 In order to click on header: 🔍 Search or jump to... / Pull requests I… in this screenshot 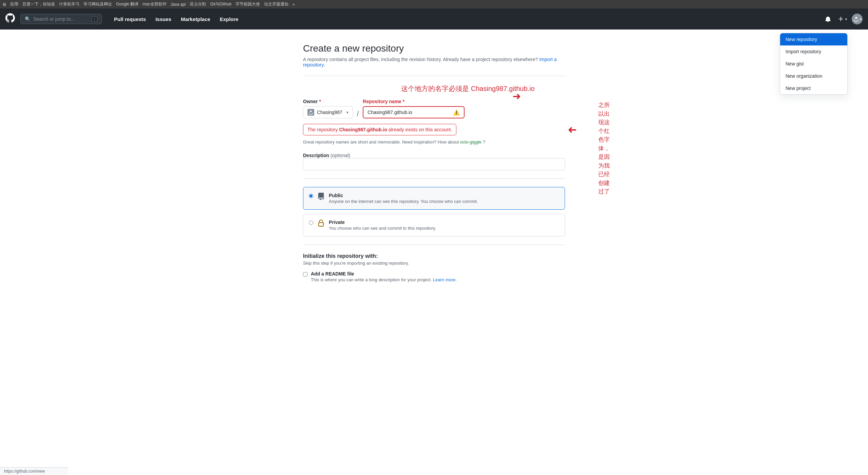, I will do `click(434, 19)`.